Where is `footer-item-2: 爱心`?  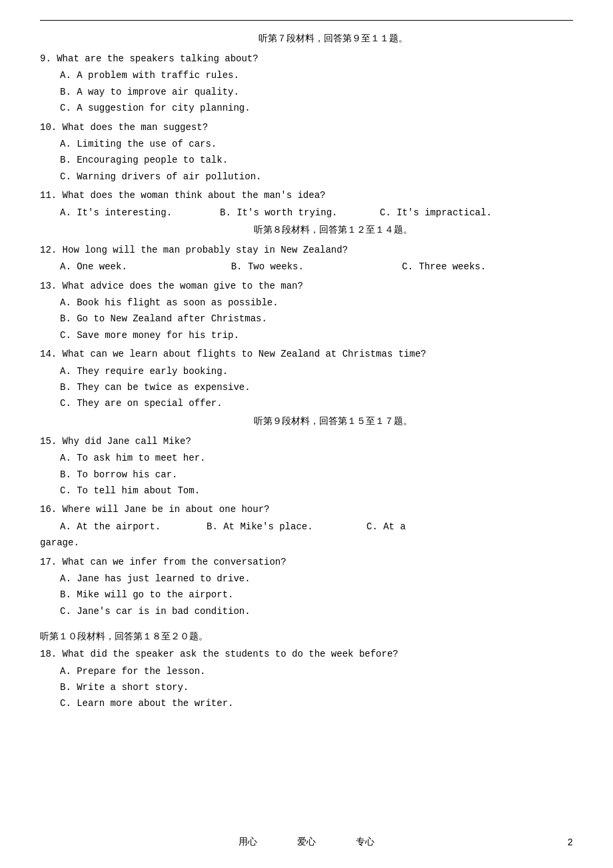 footer-item-2: 爱心 is located at coordinates (306, 842).